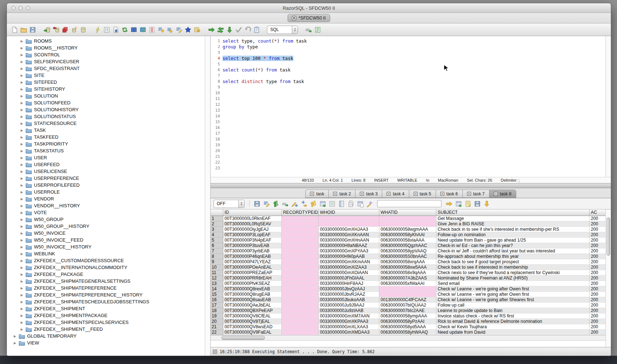  Describe the element at coordinates (411, 139) in the screenshot. I see `editor-line: 18` at that location.